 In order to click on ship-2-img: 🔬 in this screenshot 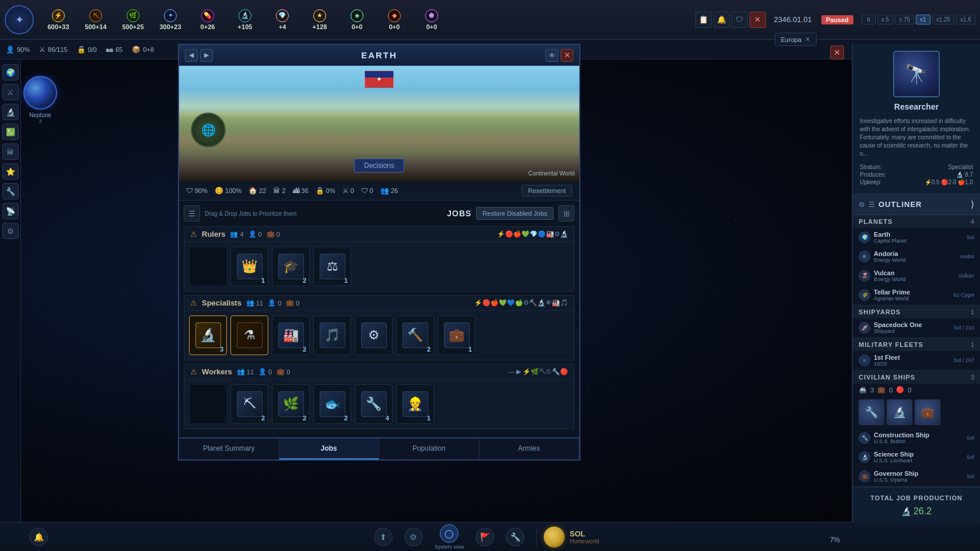, I will do `click(900, 412)`.